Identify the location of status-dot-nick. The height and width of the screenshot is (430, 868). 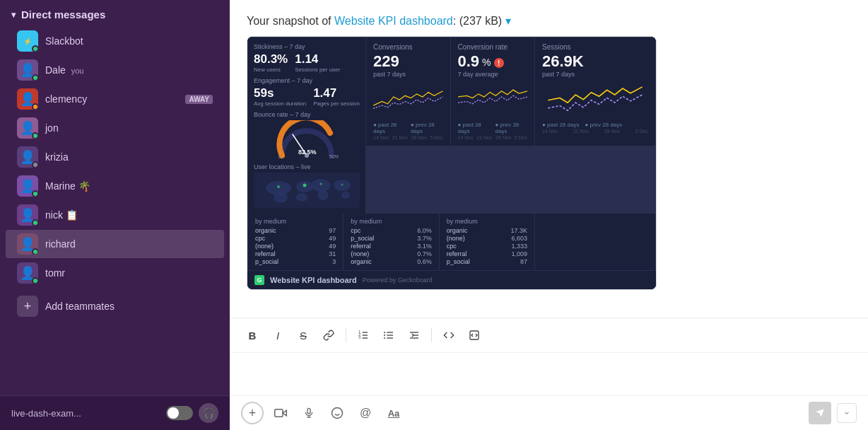
(35, 222).